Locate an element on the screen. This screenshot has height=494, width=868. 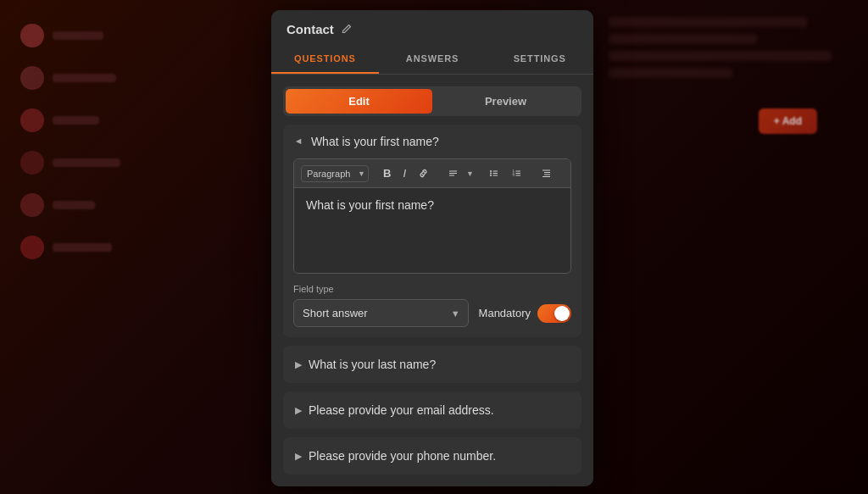
mandatory-label: Mandatory is located at coordinates (505, 314).